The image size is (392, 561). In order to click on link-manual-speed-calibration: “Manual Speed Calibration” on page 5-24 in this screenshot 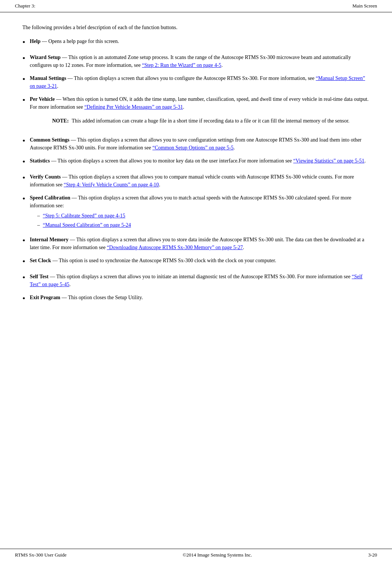, I will do `click(87, 225)`.